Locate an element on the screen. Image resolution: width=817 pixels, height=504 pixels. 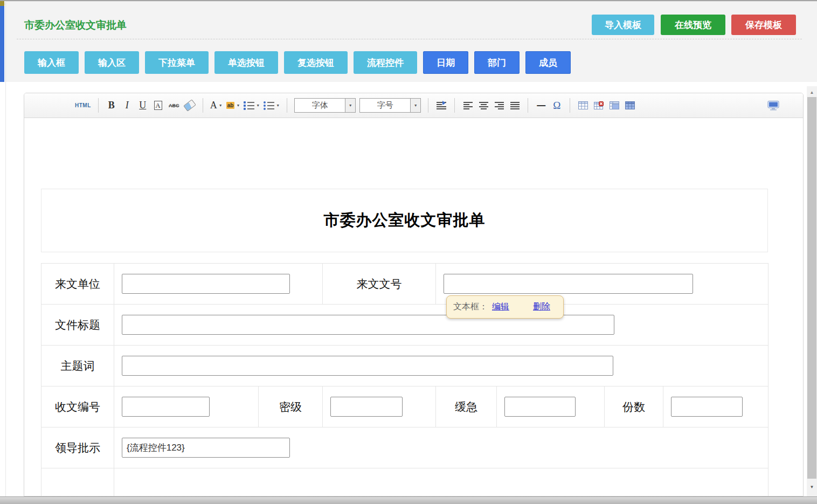
palette-input-box-button: 输入框 is located at coordinates (52, 63).